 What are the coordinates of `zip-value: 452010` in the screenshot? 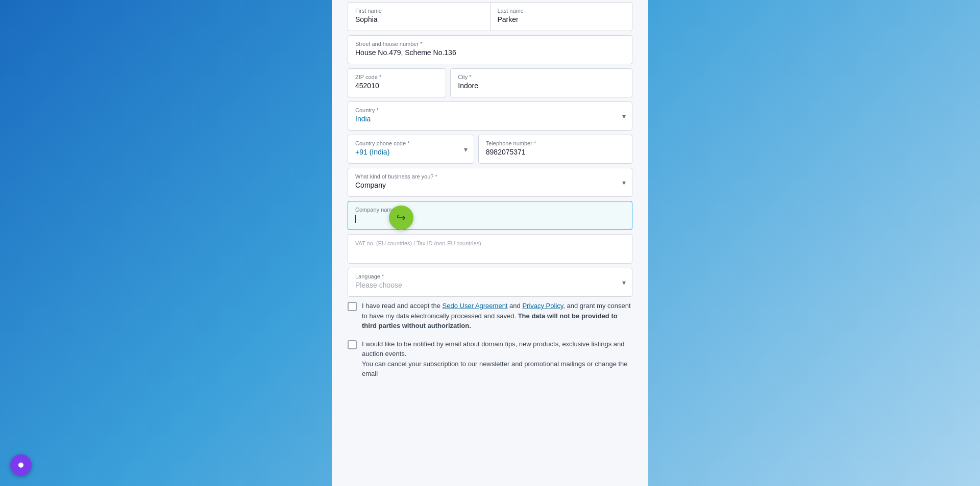 It's located at (397, 87).